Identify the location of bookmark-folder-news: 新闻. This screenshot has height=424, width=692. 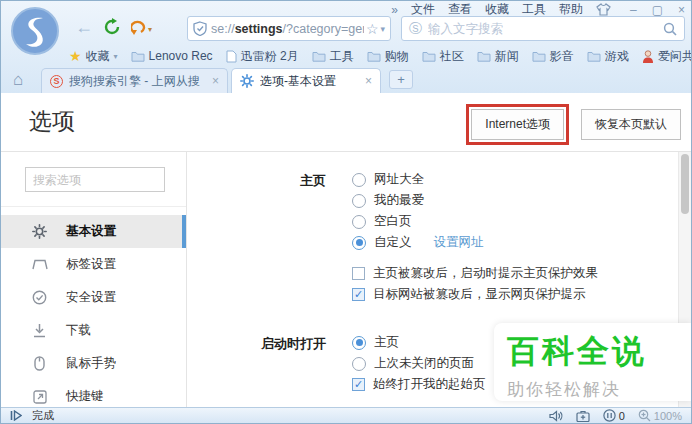
(498, 56).